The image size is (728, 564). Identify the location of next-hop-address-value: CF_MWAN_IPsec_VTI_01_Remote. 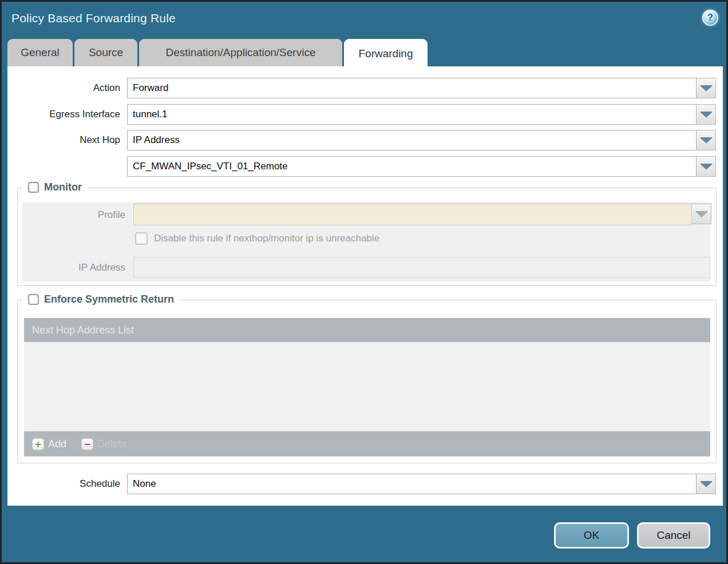
(412, 166).